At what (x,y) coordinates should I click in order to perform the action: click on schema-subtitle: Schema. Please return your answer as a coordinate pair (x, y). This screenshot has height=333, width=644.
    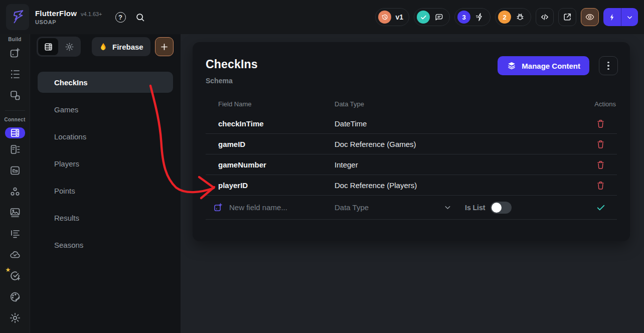
    Looking at the image, I should click on (411, 81).